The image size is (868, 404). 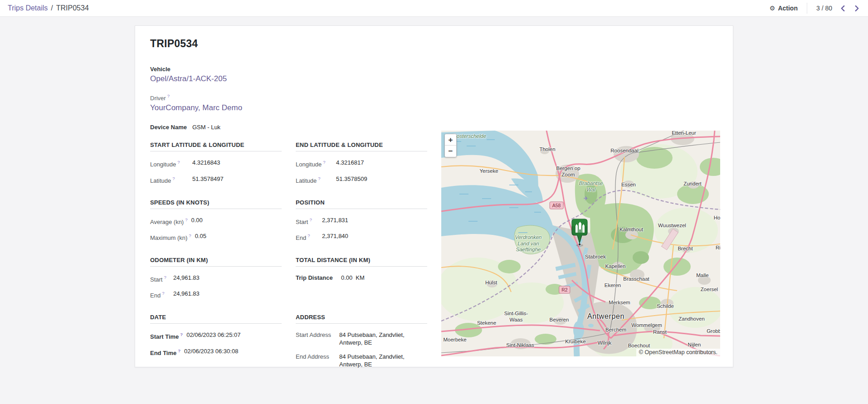 What do you see at coordinates (48, 8) in the screenshot?
I see `breadcrumb: Trips Details / TRIP0534` at bounding box center [48, 8].